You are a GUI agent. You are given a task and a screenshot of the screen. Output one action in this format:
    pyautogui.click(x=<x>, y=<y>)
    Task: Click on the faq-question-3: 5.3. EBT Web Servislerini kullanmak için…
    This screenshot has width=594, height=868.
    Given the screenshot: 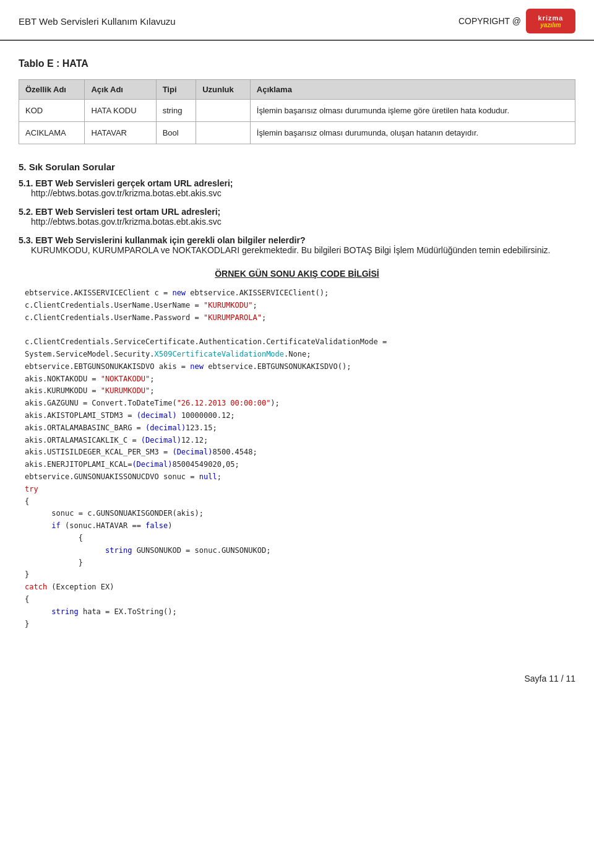 What is the action you would take?
    pyautogui.click(x=297, y=240)
    